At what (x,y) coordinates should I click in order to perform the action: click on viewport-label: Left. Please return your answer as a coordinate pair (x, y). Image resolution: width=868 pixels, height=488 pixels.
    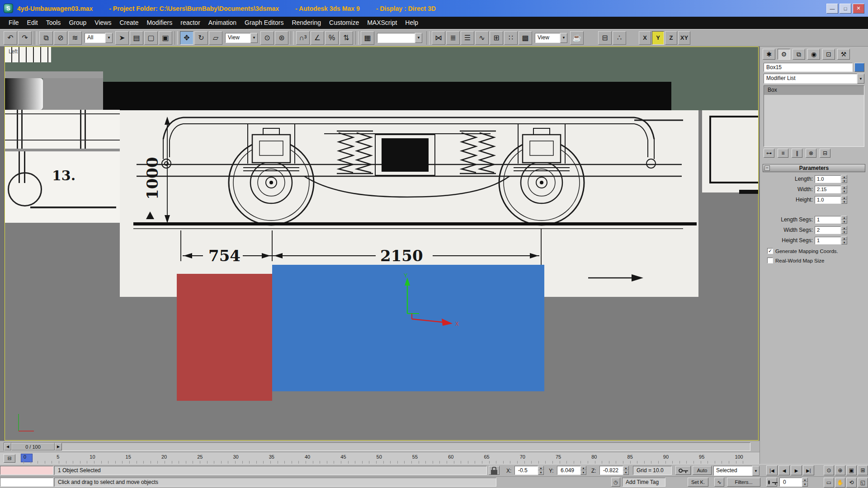
    Looking at the image, I should click on (13, 52).